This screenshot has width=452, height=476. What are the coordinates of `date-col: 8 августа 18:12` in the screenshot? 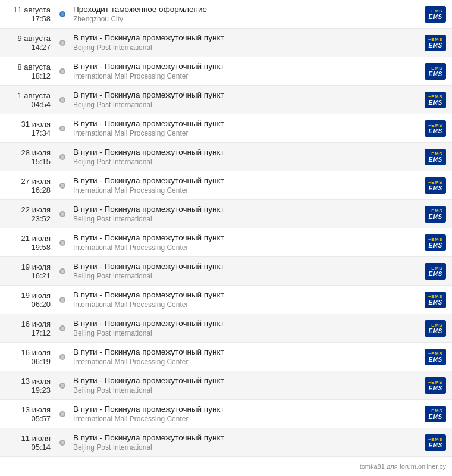 It's located at (29, 71).